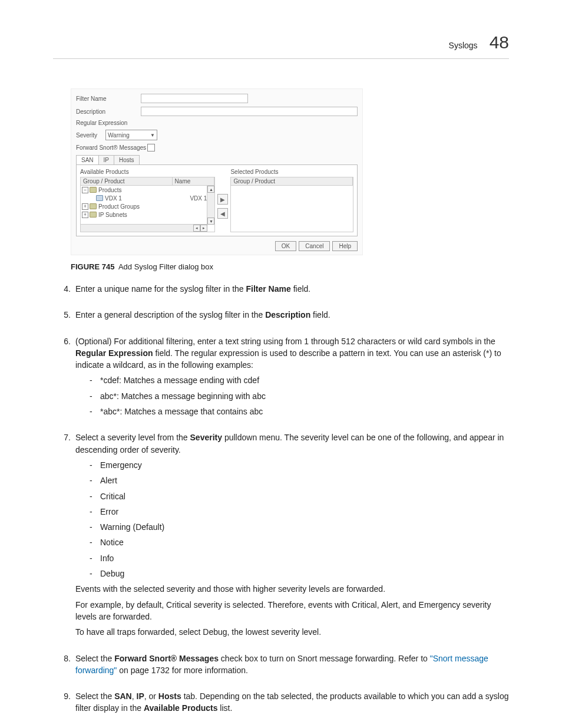 This screenshot has width=562, height=728. What do you see at coordinates (194, 182) in the screenshot?
I see `col-name: Name` at bounding box center [194, 182].